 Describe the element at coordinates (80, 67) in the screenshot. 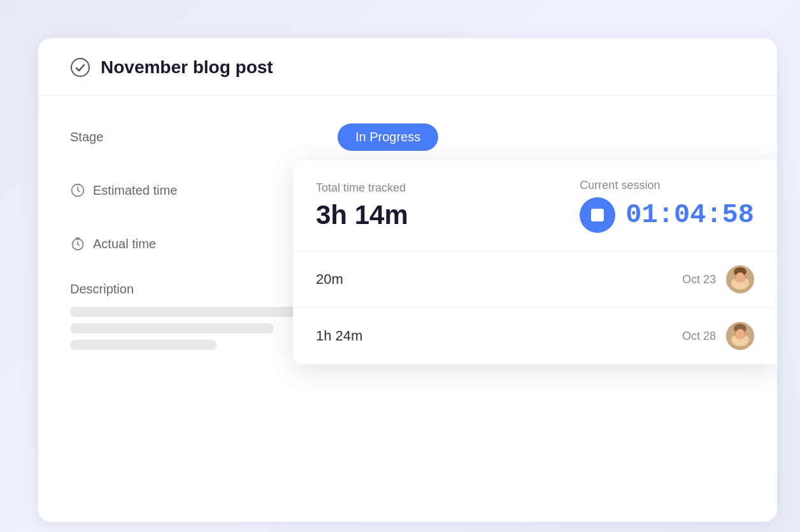

I see `check-circle-icon` at that location.